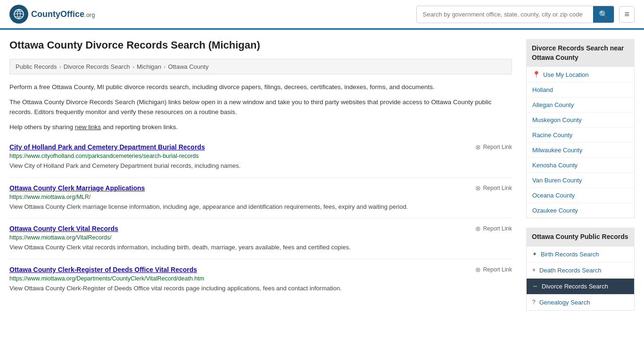  I want to click on report-icon-2: ⊗, so click(478, 229).